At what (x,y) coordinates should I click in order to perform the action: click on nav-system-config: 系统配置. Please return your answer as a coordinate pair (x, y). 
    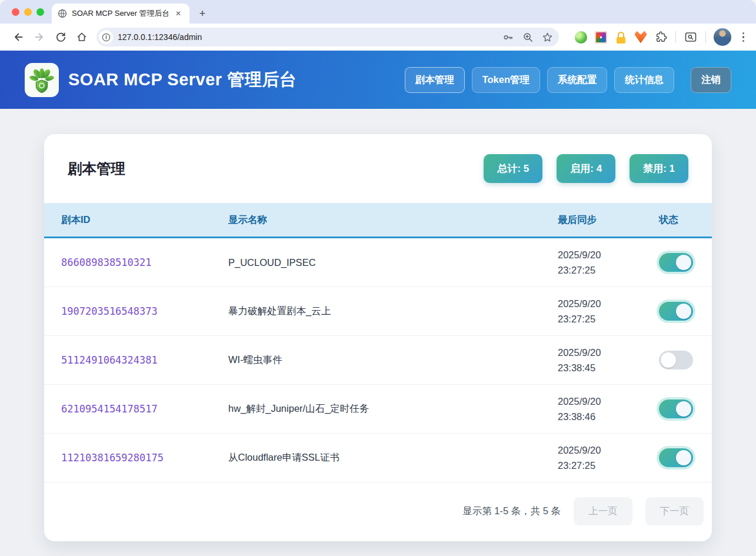
    Looking at the image, I should click on (577, 80).